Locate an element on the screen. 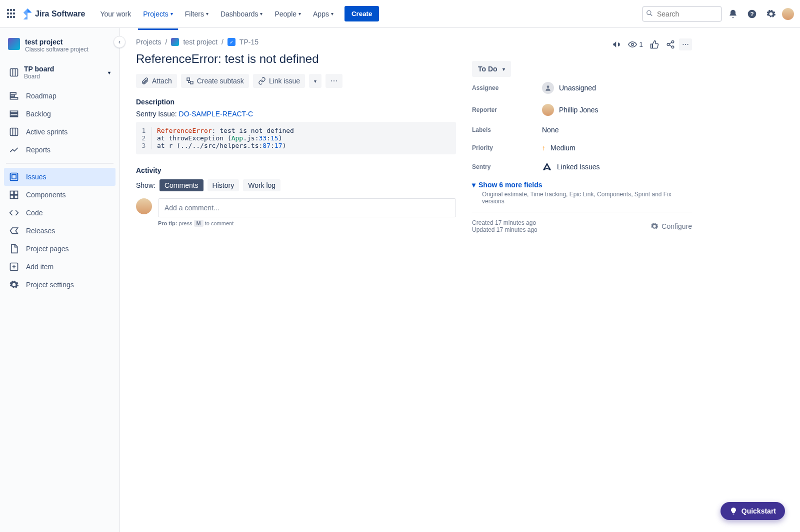 The width and height of the screenshot is (800, 532). notifications-icon is located at coordinates (733, 14).